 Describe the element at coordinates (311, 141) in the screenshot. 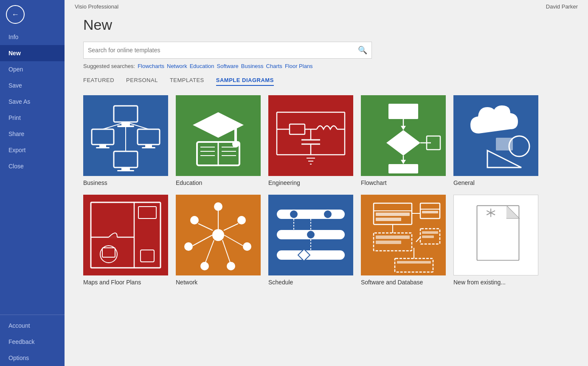

I see `template-engineering: Engineering` at that location.